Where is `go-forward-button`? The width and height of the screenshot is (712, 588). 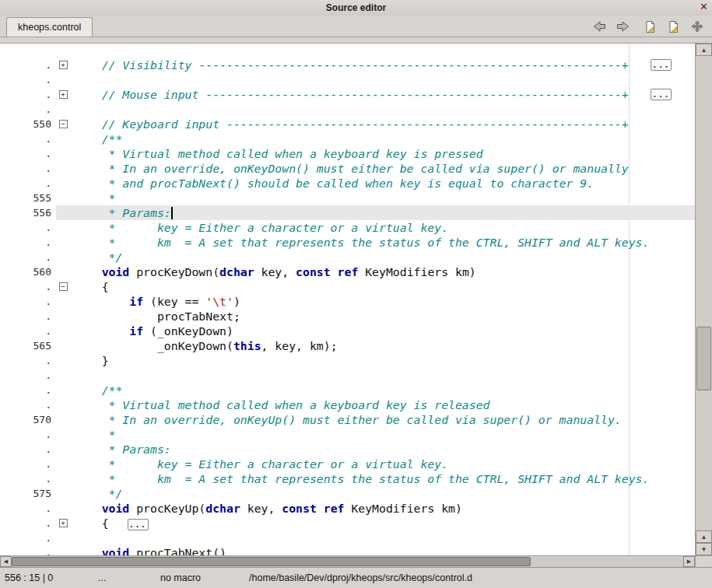
go-forward-button is located at coordinates (623, 26).